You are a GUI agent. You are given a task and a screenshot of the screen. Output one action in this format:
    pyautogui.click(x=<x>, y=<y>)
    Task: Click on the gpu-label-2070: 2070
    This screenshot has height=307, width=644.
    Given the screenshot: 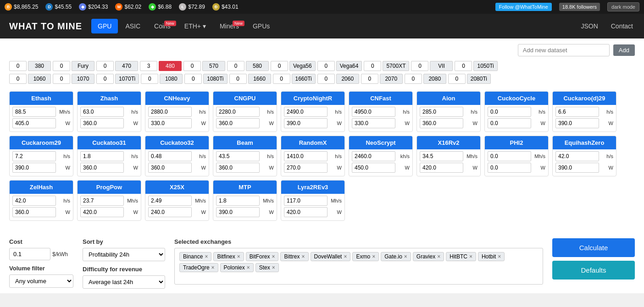 What is the action you would take?
    pyautogui.click(x=391, y=79)
    